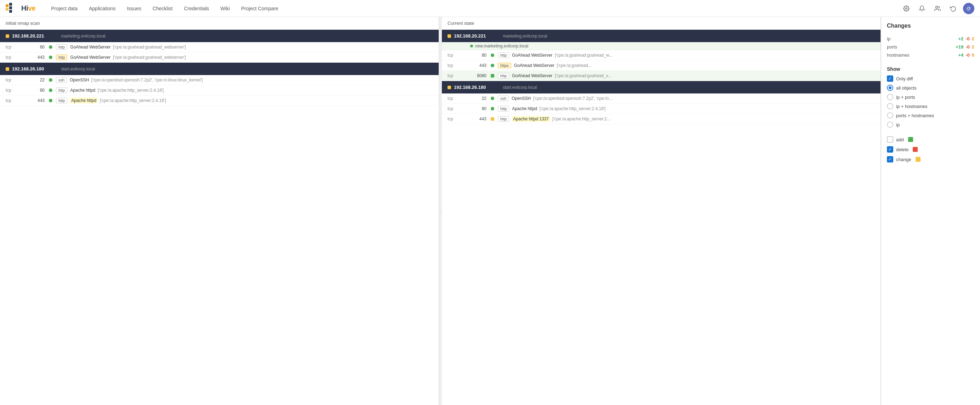 This screenshot has width=980, height=405. Describe the element at coordinates (520, 87) in the screenshot. I see `right-hostname-inline-2: start.evilcorp.local` at that location.